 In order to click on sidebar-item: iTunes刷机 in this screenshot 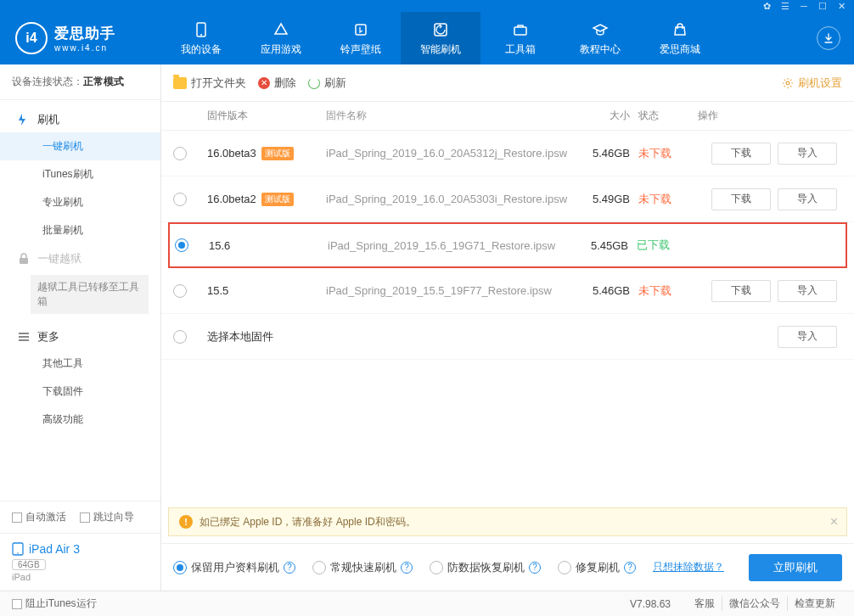, I will do `click(80, 175)`.